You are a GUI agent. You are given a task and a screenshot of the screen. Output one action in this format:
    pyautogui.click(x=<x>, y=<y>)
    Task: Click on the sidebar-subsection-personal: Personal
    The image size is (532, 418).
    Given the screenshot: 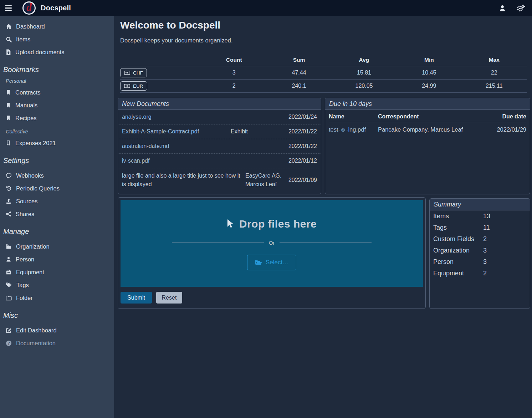 What is the action you would take?
    pyautogui.click(x=57, y=81)
    